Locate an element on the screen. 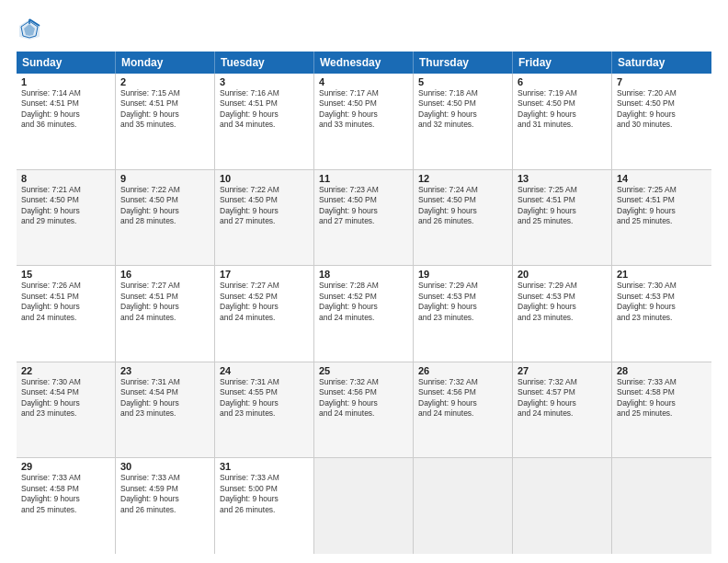 The height and width of the screenshot is (563, 728). calendar-cell: 4Sunrise: 7:17 AMSunset: 4:50 PMDaylight… is located at coordinates (364, 121).